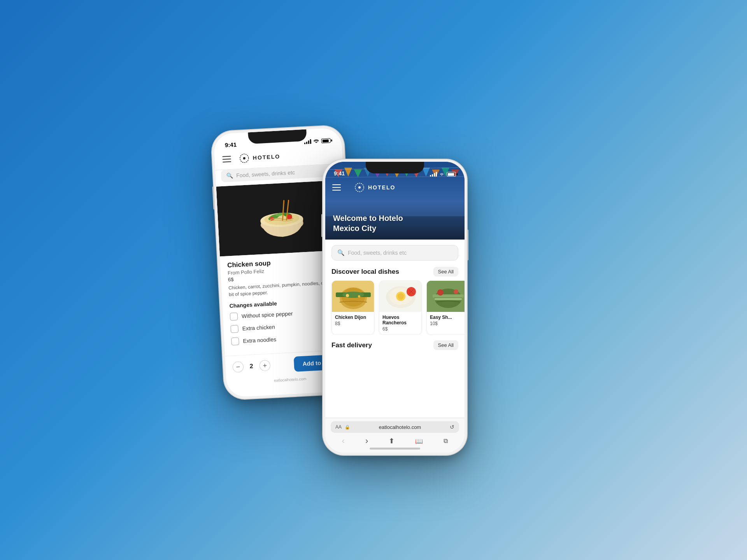 The height and width of the screenshot is (560, 747). Describe the element at coordinates (260, 158) in the screenshot. I see `logo-area-1: HOTELO` at that location.